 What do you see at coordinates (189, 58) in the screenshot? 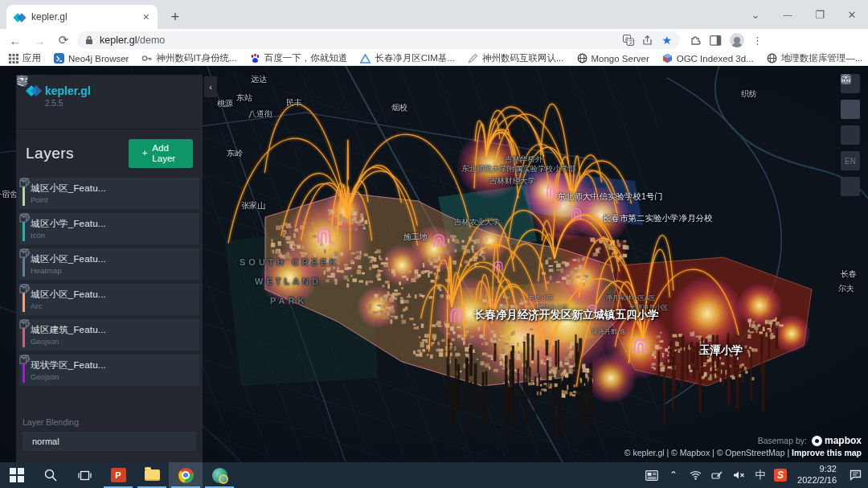
I see `bookmark-item: 神州数码IT身份统...` at bounding box center [189, 58].